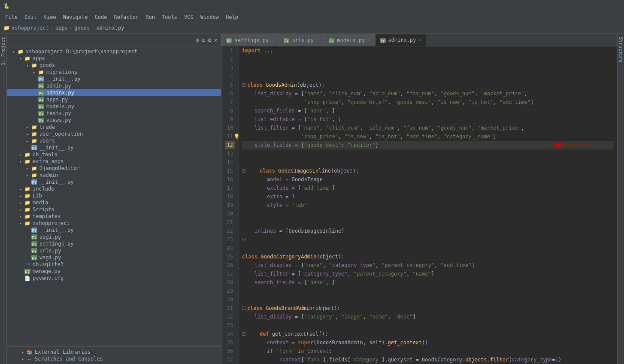  Describe the element at coordinates (114, 352) in the screenshot. I see `bottom-item-external-libs: ▸📚External Libraries` at that location.